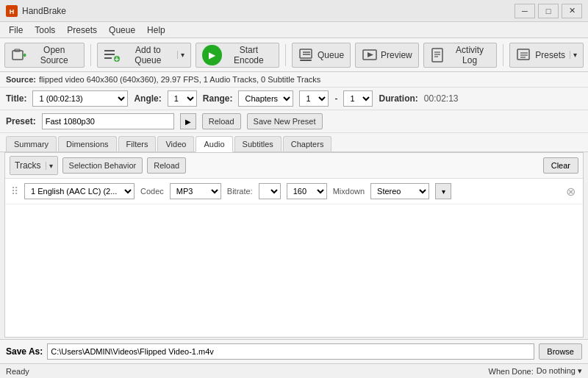 This screenshot has height=378, width=588. What do you see at coordinates (182, 99) in the screenshot?
I see `angle-select: 1` at bounding box center [182, 99].